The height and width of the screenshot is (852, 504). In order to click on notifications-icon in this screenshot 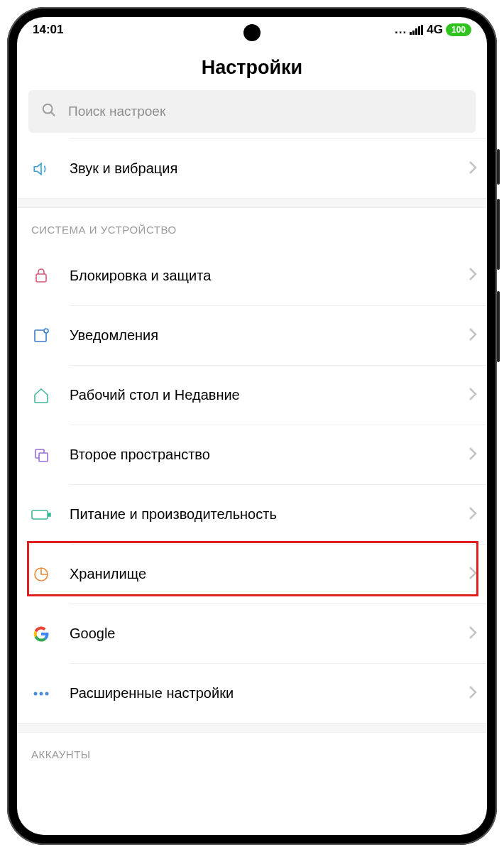, I will do `click(41, 336)`.